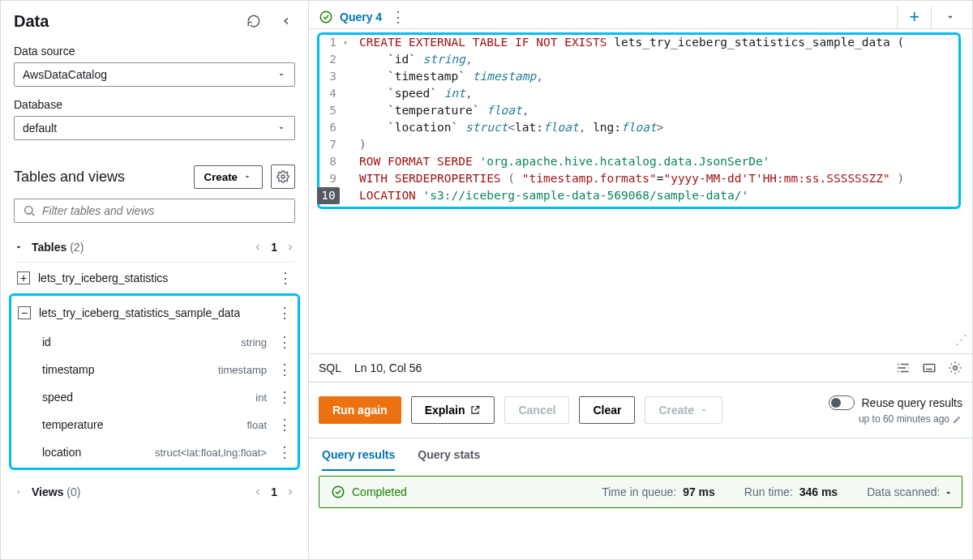 The width and height of the screenshot is (973, 560). Describe the element at coordinates (154, 211) in the screenshot. I see `filter-tables-box` at that location.